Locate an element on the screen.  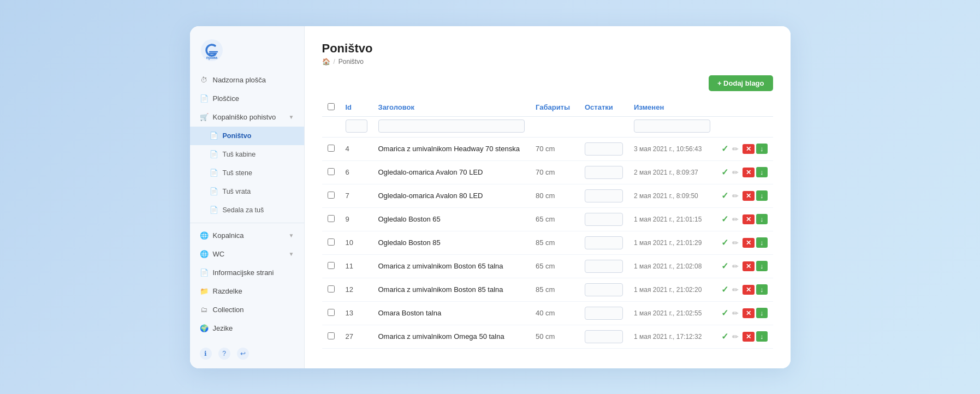
sidebar-item-plosčice: 📄 Ploščice is located at coordinates (247, 99).